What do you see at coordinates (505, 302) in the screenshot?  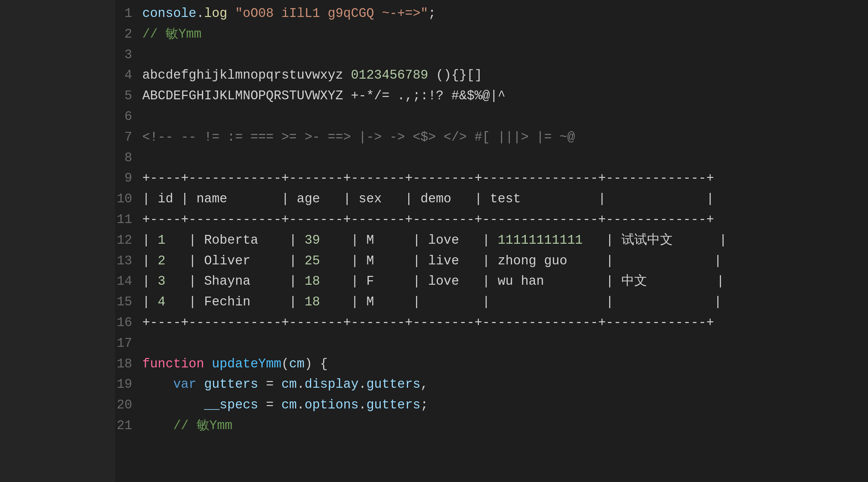 I see `line-content-15: | 4 | Fechin | 18 | M | | | |` at bounding box center [505, 302].